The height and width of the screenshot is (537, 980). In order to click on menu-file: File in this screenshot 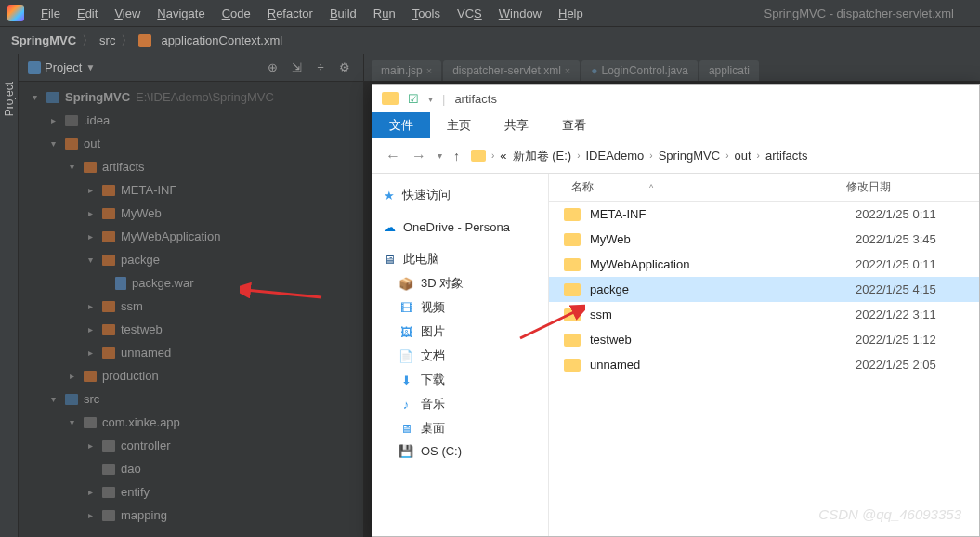, I will do `click(50, 13)`.